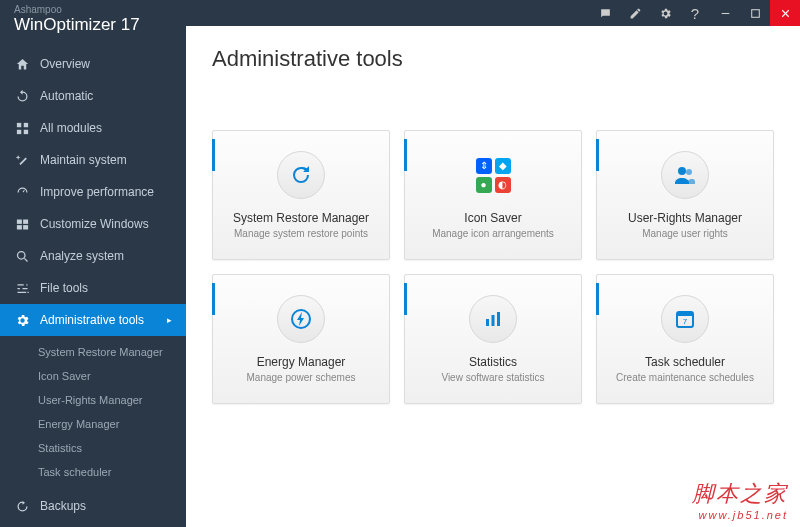  I want to click on nav-all-modules: All modules, so click(93, 128).